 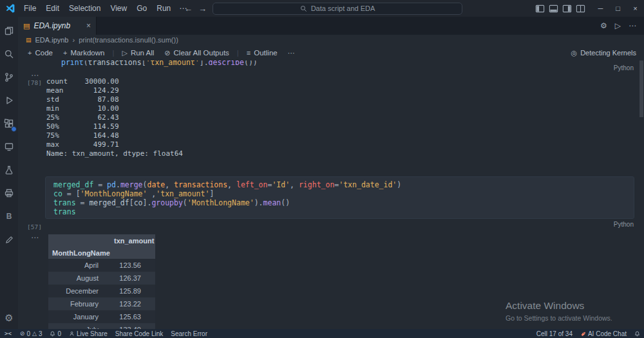 I want to click on table-row: April123.56, so click(x=102, y=265).